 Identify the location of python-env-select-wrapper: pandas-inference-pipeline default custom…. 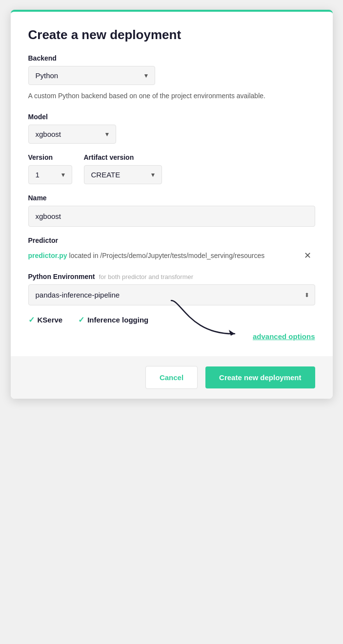
(172, 295).